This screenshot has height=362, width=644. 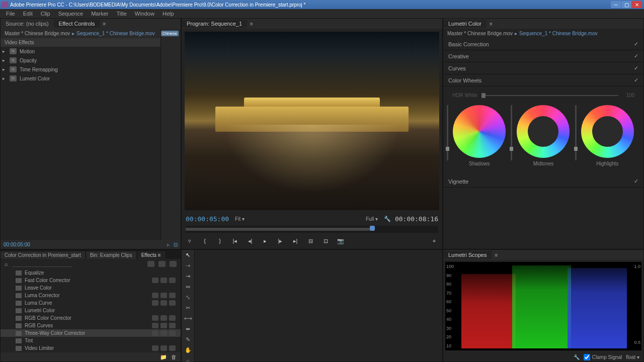 What do you see at coordinates (312, 229) in the screenshot?
I see `program-timebar` at bounding box center [312, 229].